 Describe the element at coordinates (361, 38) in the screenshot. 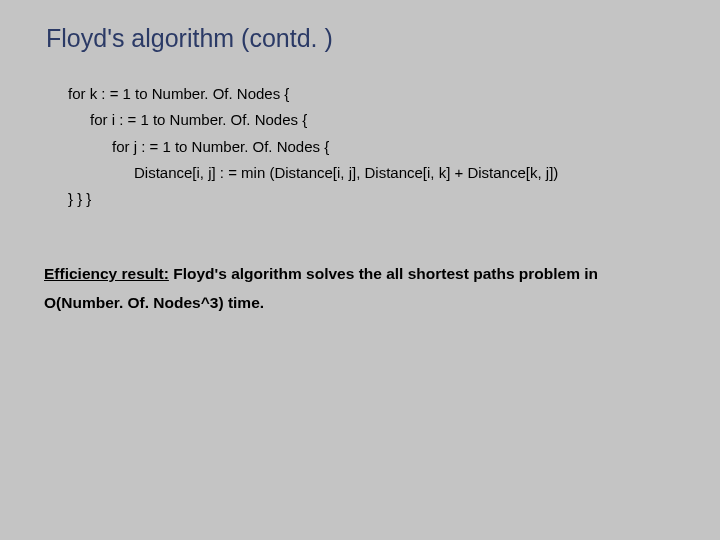

I see `slide-title: Floyd's algorithm (contd. )` at that location.